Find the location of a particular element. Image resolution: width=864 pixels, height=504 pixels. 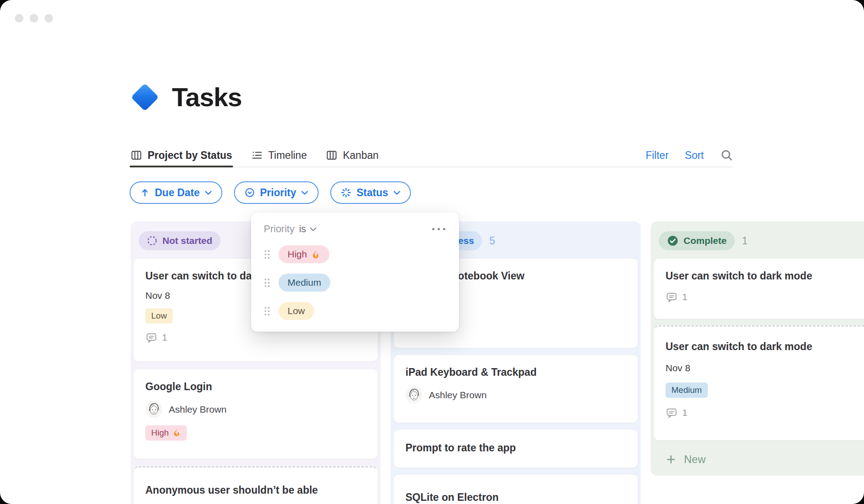

column-count: 1 is located at coordinates (745, 241).